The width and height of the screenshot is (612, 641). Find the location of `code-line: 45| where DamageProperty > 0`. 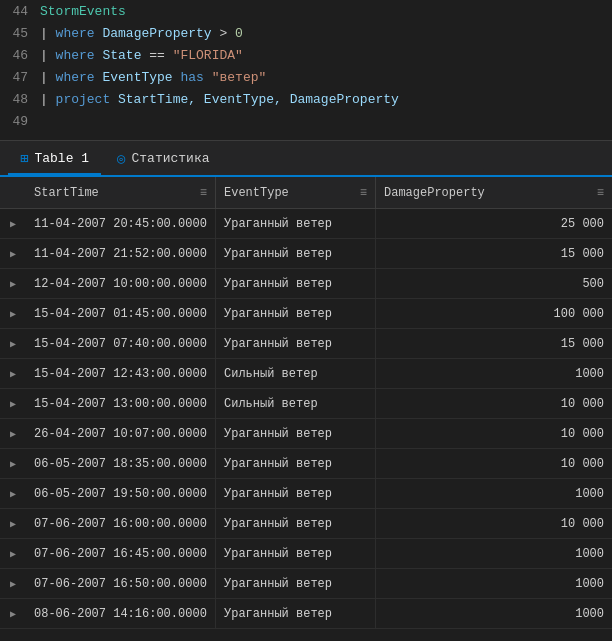

code-line: 45| where DamageProperty > 0 is located at coordinates (306, 37).